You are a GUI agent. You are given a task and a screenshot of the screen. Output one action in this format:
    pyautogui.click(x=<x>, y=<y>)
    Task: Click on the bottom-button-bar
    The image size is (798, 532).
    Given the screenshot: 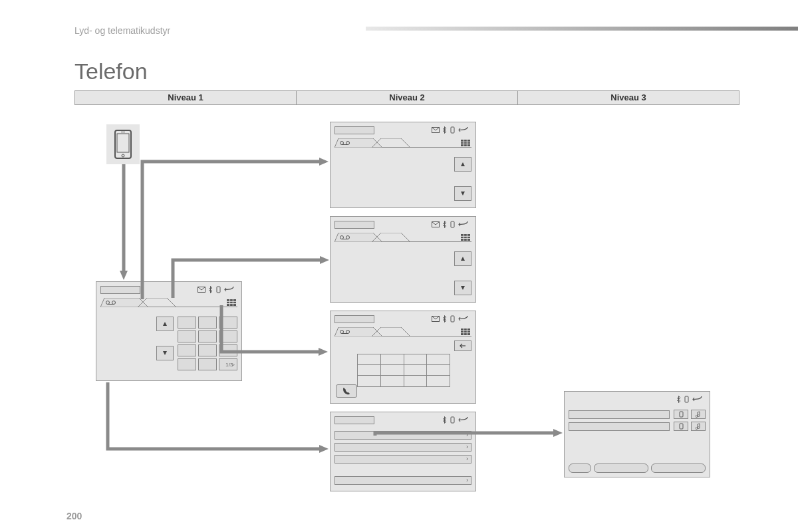 What is the action you would take?
    pyautogui.click(x=637, y=468)
    